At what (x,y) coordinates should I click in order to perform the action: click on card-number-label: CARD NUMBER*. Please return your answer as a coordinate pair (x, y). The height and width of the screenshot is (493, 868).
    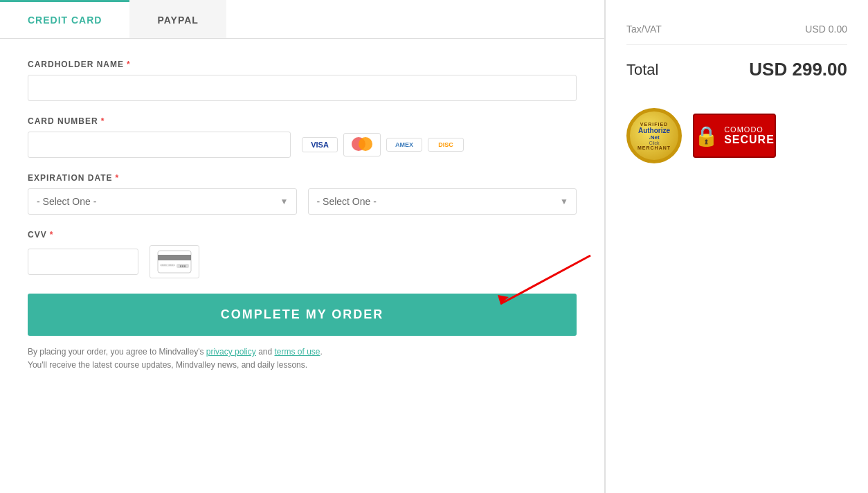
    Looking at the image, I should click on (302, 121).